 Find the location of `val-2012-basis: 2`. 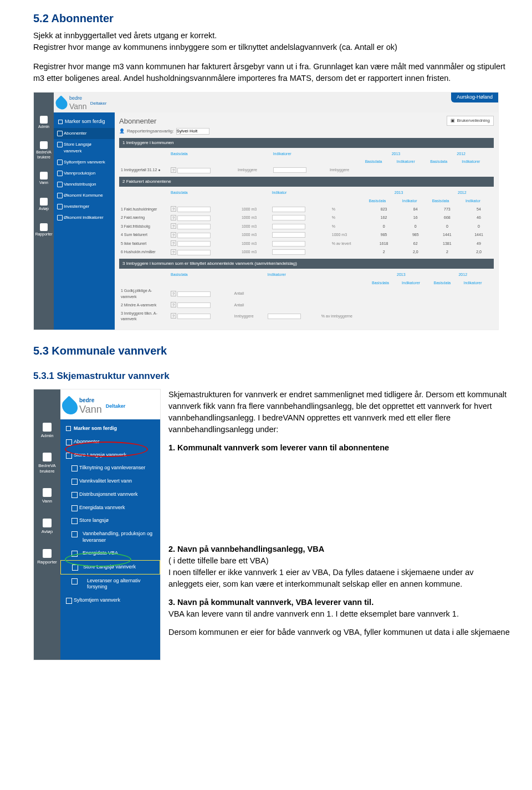

val-2012-basis: 2 is located at coordinates (447, 253).